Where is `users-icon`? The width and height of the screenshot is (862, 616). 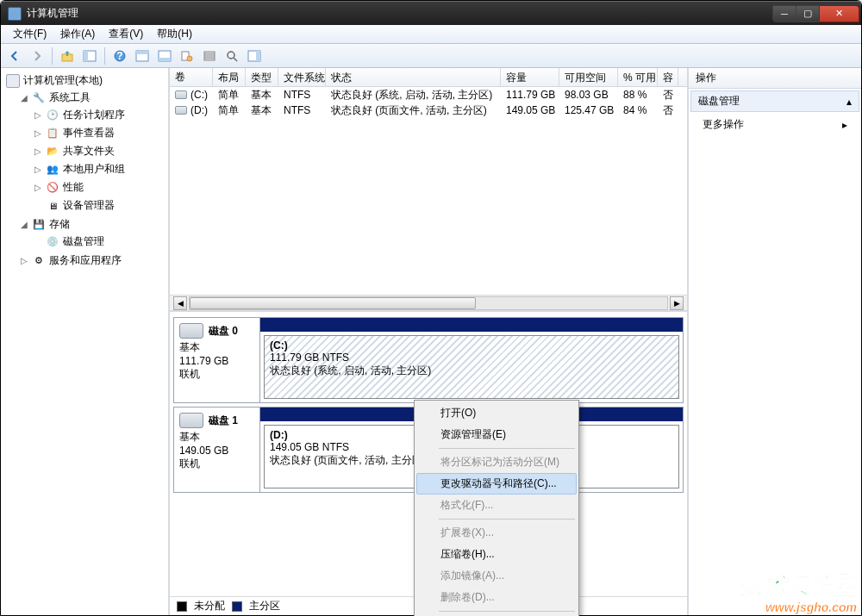
users-icon is located at coordinates (53, 170).